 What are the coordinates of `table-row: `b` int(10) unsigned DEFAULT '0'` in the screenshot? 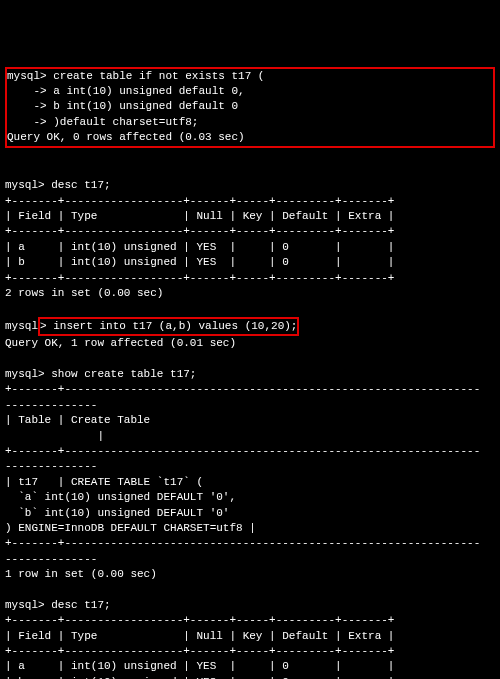 It's located at (117, 513).